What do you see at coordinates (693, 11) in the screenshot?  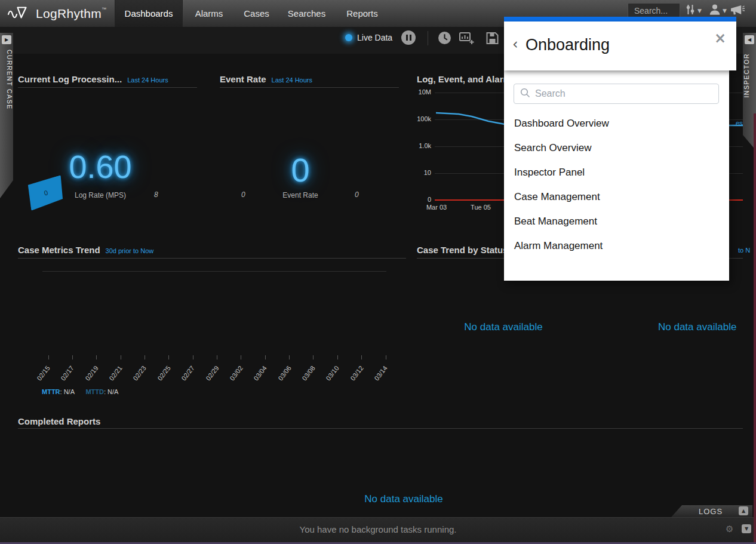 I see `filter-settings-button: ▼` at bounding box center [693, 11].